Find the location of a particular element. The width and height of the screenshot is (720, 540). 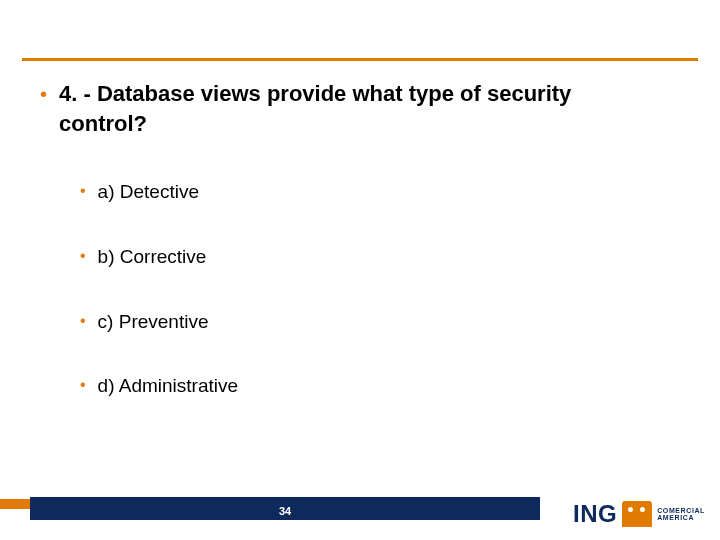

option-text: b) Corrective is located at coordinates (152, 258).